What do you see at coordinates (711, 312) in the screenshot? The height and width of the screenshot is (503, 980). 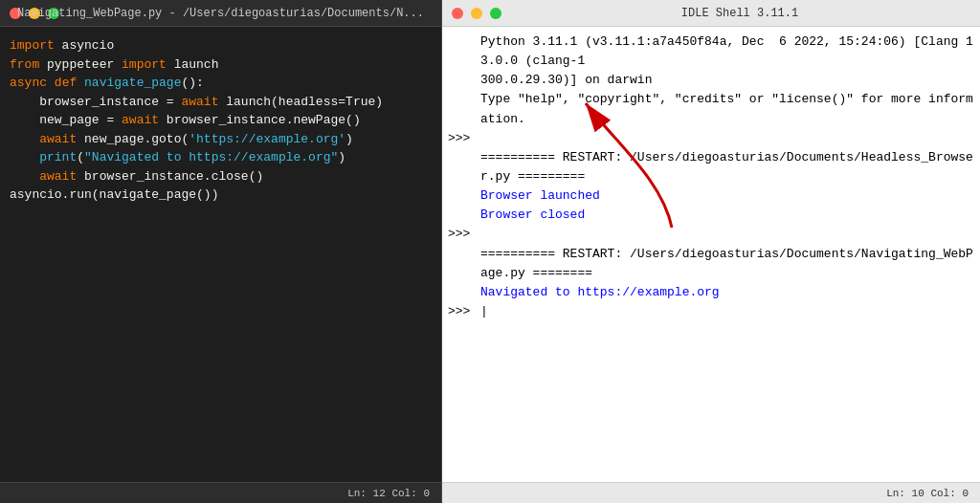 I see `shell-line: >>>|` at bounding box center [711, 312].